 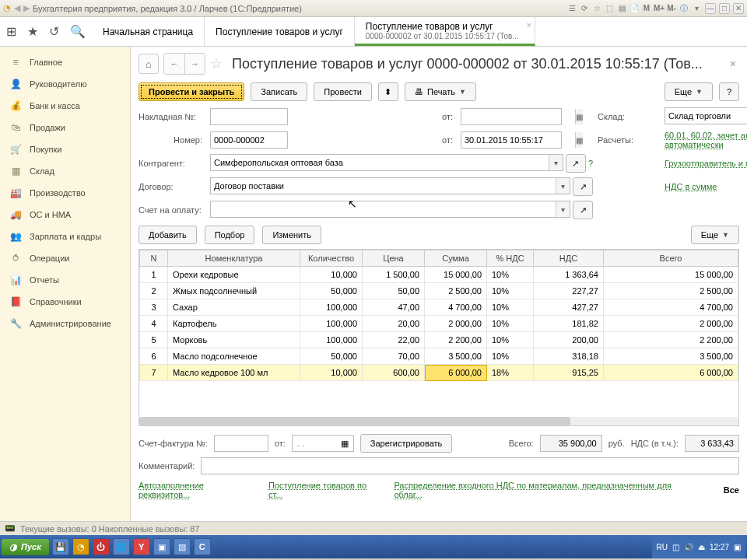 I want to click on warehouse-input: ▾, so click(x=706, y=116).